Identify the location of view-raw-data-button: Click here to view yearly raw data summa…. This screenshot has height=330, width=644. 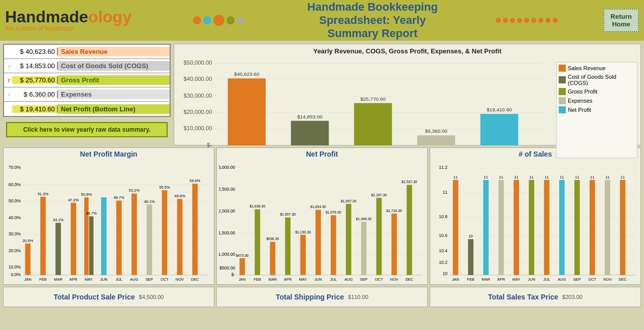
(87, 130).